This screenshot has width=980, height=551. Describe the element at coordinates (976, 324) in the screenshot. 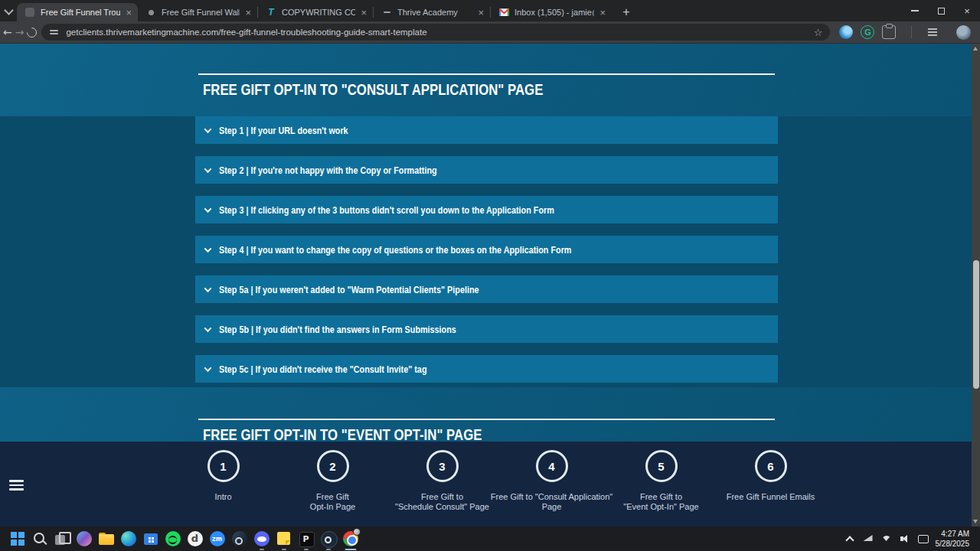

I see `scrollbar-thumb` at that location.